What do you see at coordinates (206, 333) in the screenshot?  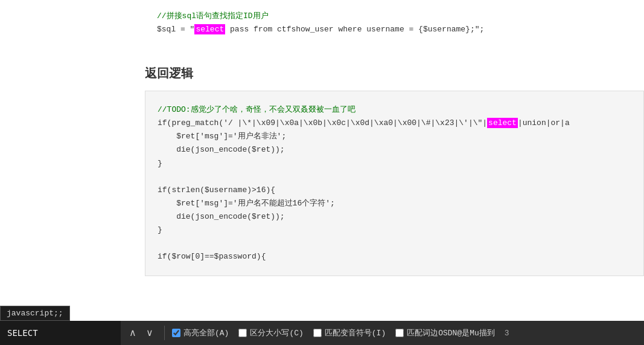 I see `highlight-all-label: 高亮全部(A)` at bounding box center [206, 333].